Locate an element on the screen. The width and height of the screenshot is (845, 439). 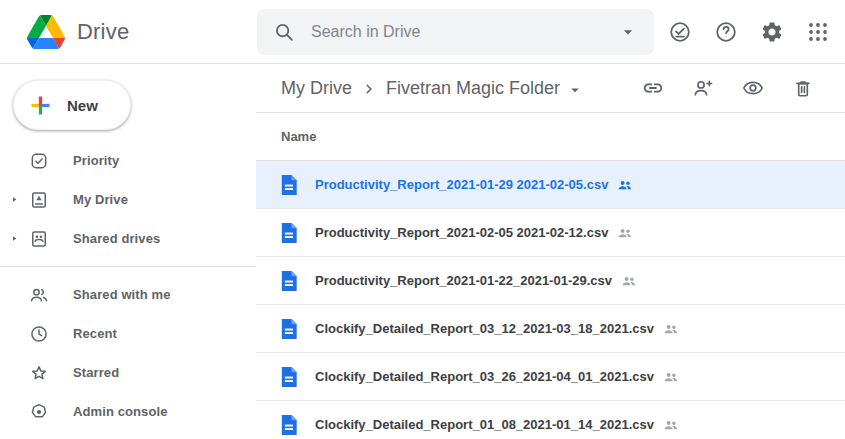
new-button: New is located at coordinates (72, 105).